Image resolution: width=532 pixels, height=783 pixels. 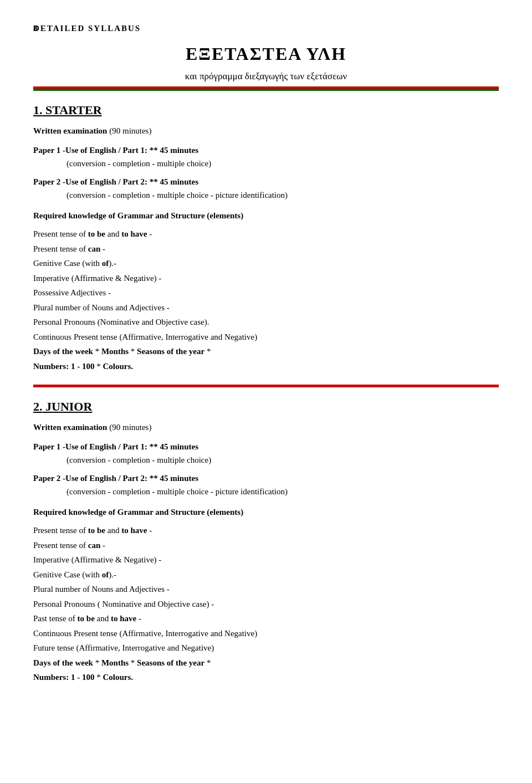 What do you see at coordinates (266, 512) in the screenshot?
I see `junior-required-knowledge: Required knowledge of Grammar and Struct…` at bounding box center [266, 512].